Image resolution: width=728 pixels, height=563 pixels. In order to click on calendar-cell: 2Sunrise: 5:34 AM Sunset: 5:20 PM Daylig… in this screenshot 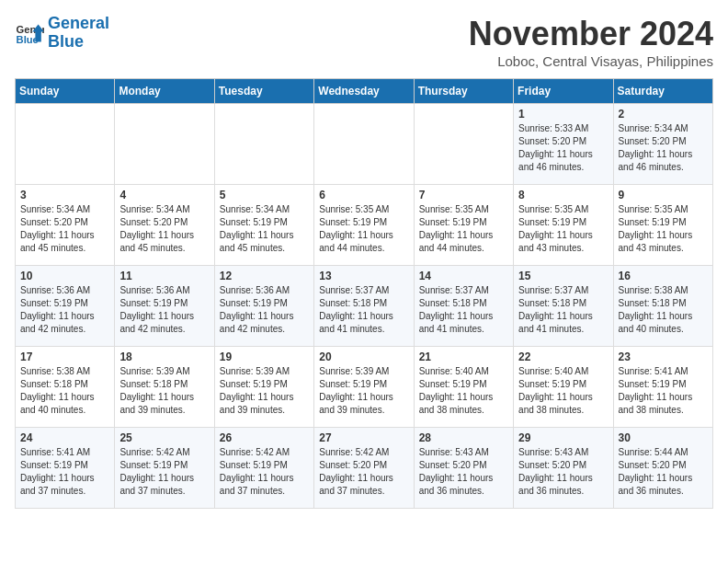, I will do `click(663, 144)`.